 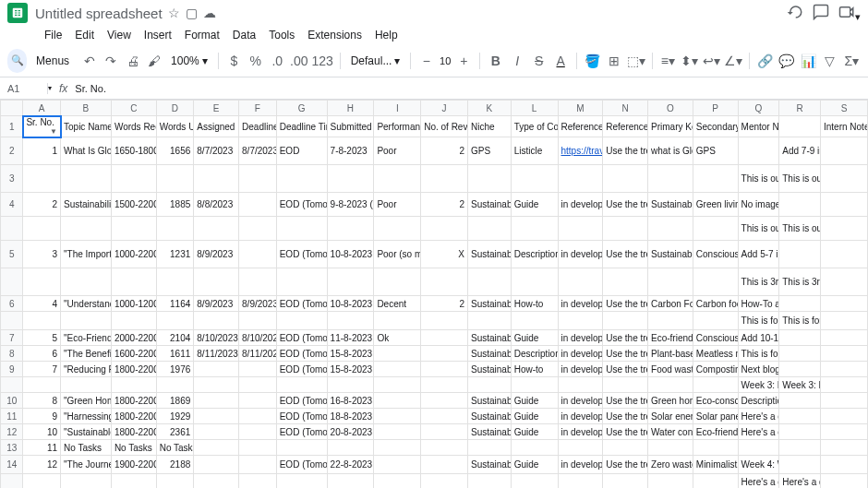 What do you see at coordinates (397, 304) in the screenshot?
I see `cell: Decent` at bounding box center [397, 304].